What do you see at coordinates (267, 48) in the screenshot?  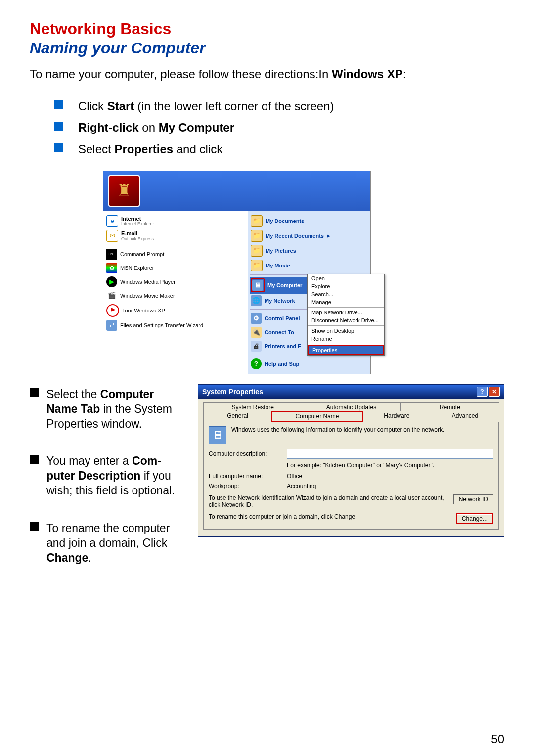 I see `page-subheading: Naming your Computer` at bounding box center [267, 48].